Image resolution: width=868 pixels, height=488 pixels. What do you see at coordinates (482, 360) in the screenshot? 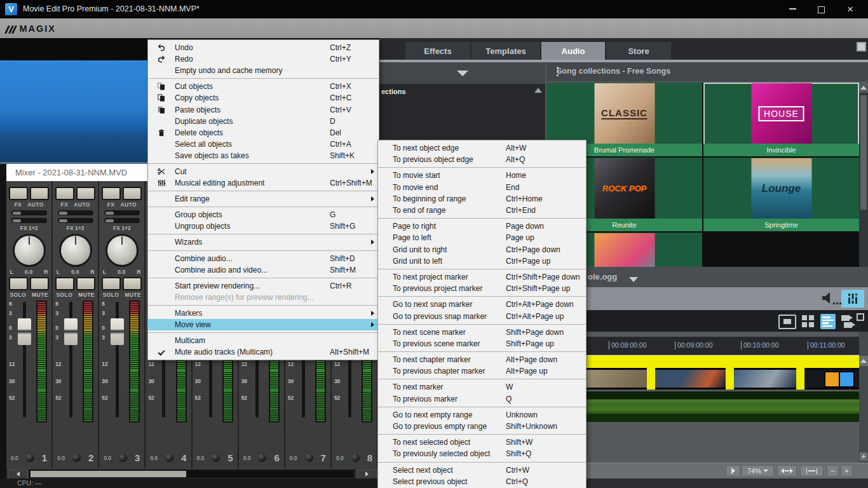
I see `menu-item-to-next-chapter-marker: To next chapter markerAlt+Page down` at bounding box center [482, 360].